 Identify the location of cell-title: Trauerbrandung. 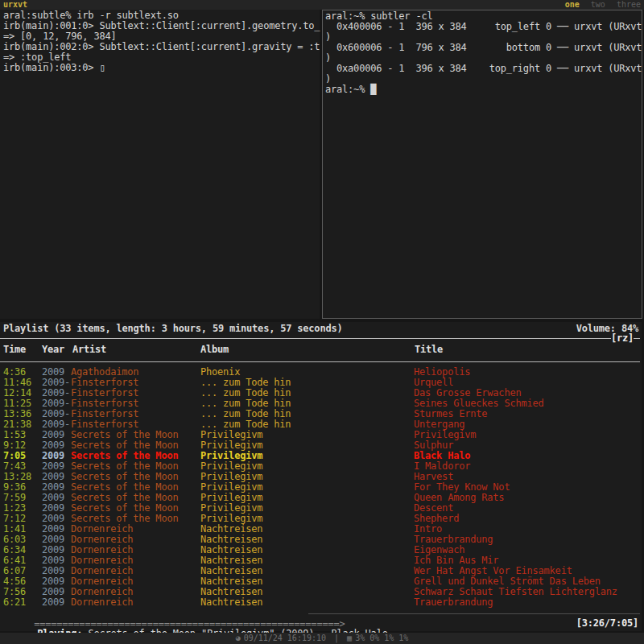
(453, 602).